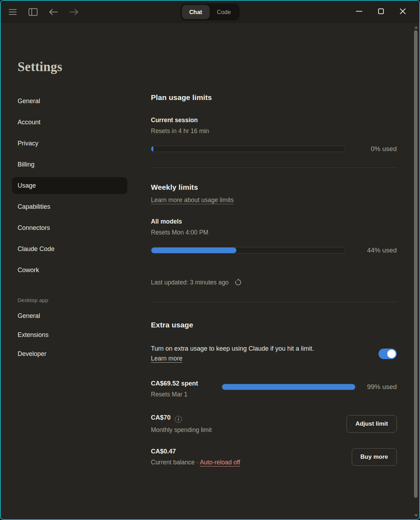 The image size is (420, 520). I want to click on sidebar-panel-icon, so click(33, 12).